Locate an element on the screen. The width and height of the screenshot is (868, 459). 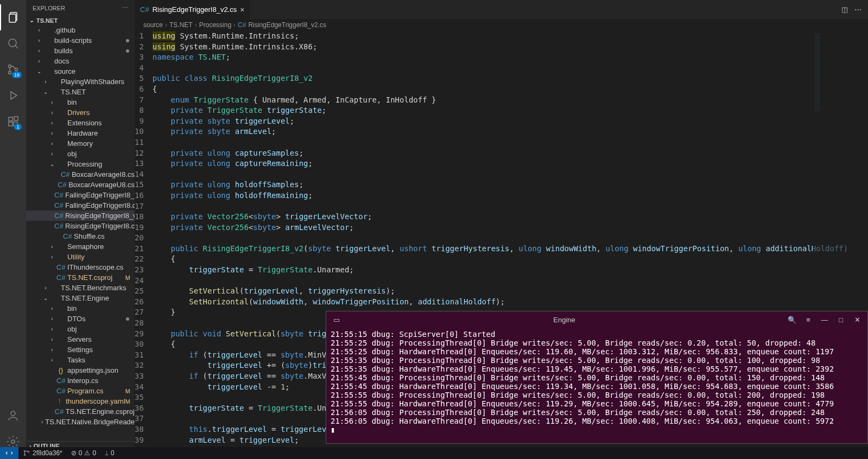
tree-item: C#BoxcarAverageU8.cs is located at coordinates (80, 184).